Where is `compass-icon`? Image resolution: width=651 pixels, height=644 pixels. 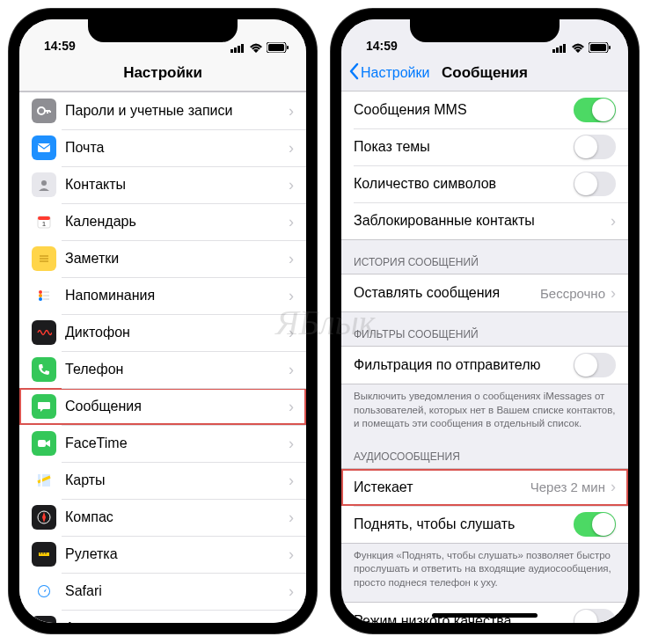
compass-icon is located at coordinates (44, 517).